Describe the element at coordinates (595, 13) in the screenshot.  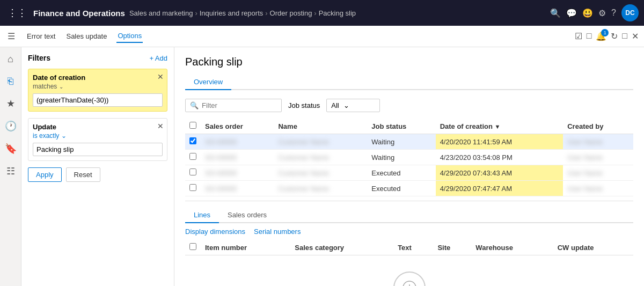
I see `top-nav-icons: 🔍 💬 😃 ⚙ ? DC` at that location.